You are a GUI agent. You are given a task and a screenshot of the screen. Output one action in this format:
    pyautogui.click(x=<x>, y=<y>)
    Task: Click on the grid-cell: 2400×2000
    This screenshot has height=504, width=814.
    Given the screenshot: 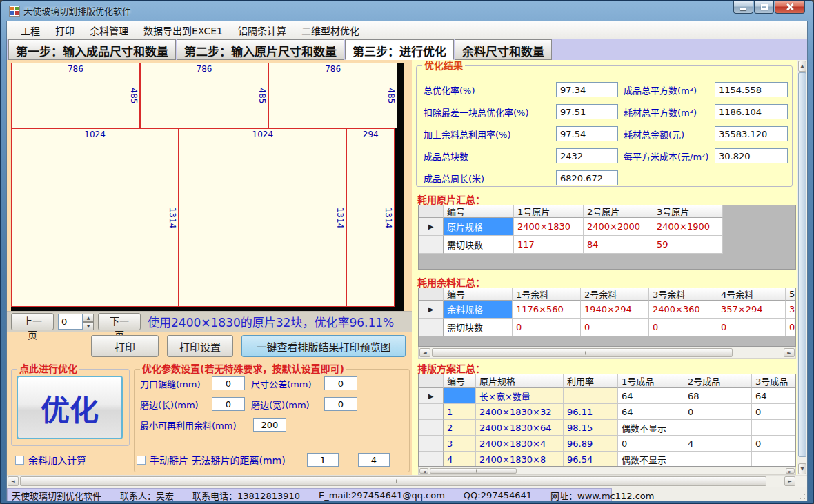 What is the action you would take?
    pyautogui.click(x=618, y=227)
    